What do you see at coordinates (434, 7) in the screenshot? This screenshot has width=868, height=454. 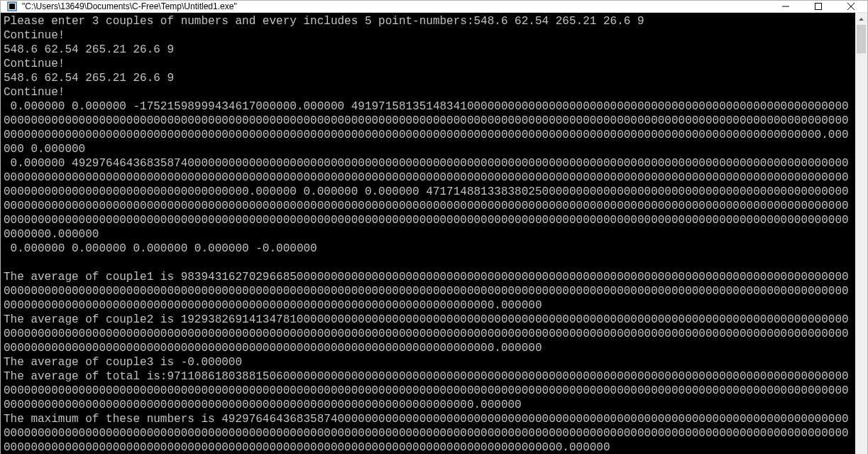 I see `titlebar: "C:\Users\13649\Documents\C-Free\Temp\Un…` at bounding box center [434, 7].